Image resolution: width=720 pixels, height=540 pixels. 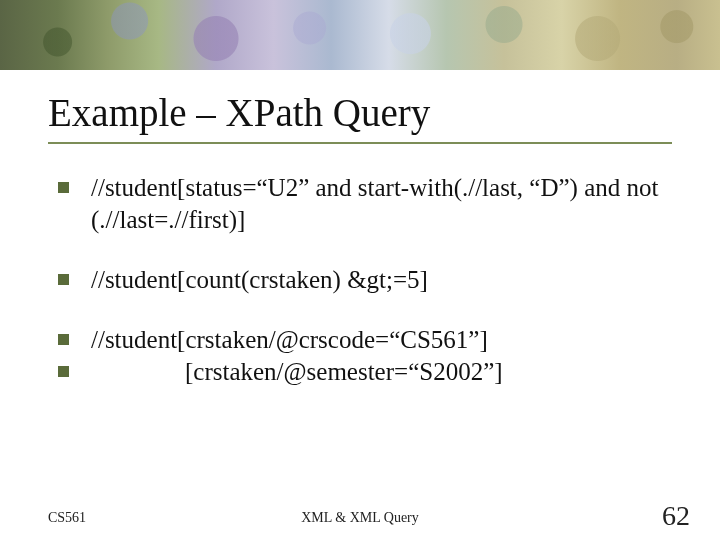 I want to click on list-item: //student[status=“U2” and start-with(.//…, so click(x=363, y=204).